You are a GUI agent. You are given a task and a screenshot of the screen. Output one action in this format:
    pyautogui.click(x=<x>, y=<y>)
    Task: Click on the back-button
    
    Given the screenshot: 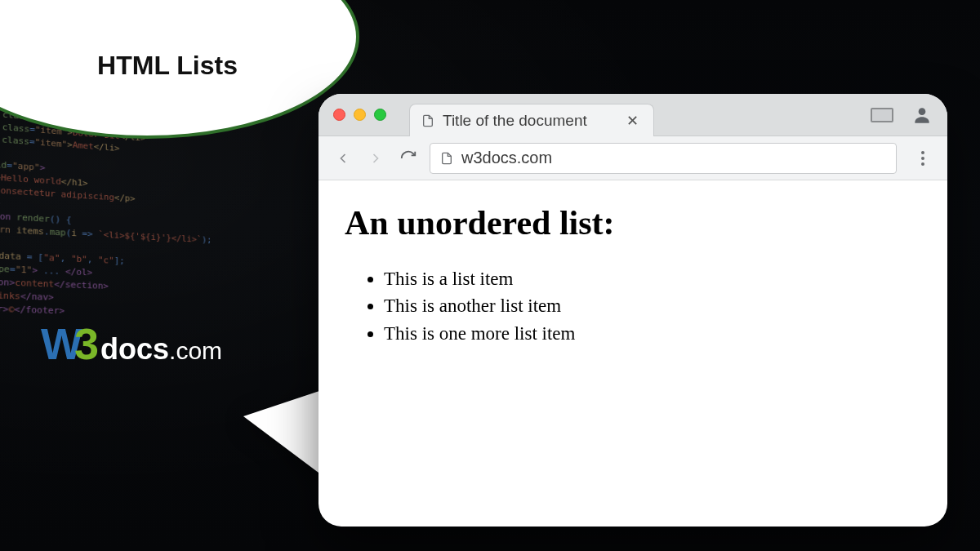 What is the action you would take?
    pyautogui.click(x=343, y=158)
    